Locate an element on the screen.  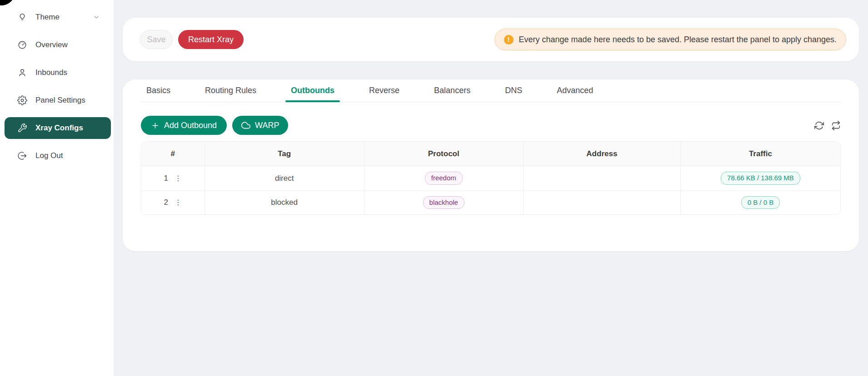
cell-traffic: 78.66 KB / 138.69 MB is located at coordinates (760, 178).